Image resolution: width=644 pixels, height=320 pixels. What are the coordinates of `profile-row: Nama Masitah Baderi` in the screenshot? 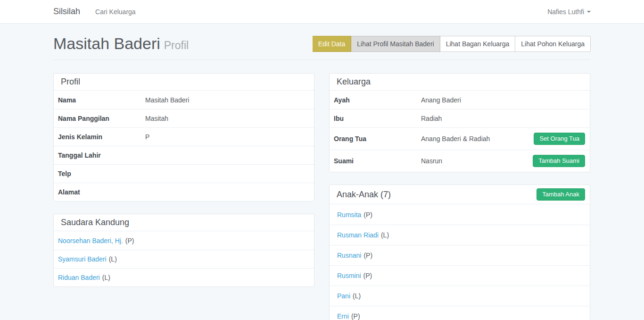 It's located at (184, 100).